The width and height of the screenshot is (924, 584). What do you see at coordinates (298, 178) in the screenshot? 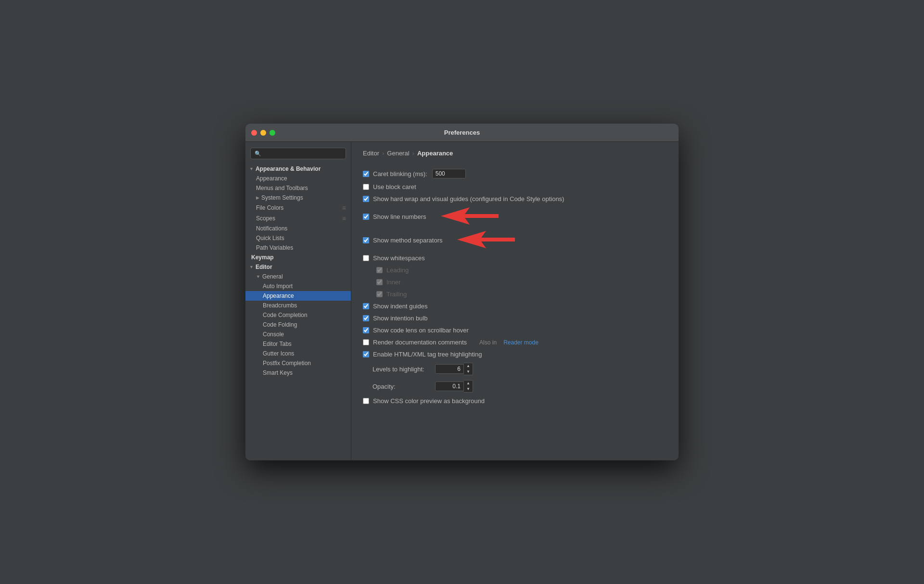
I see `sidebar-item-appearance: Appearance` at bounding box center [298, 178].